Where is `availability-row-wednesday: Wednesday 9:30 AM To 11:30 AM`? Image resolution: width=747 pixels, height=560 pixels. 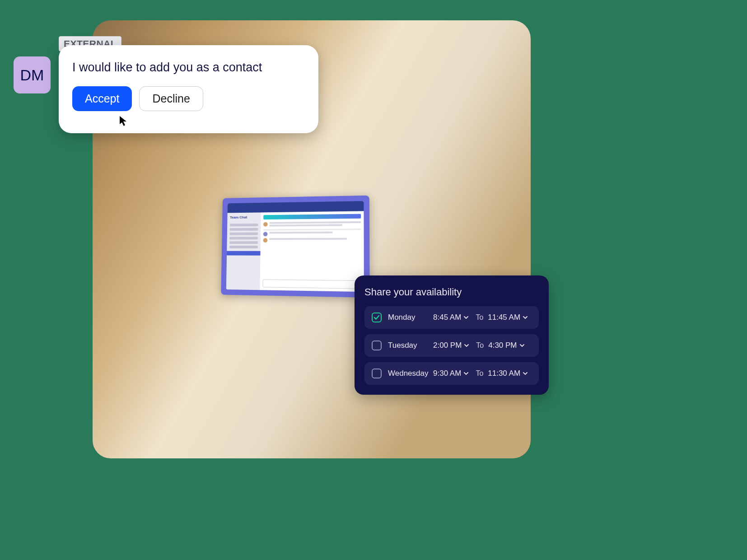
availability-row-wednesday: Wednesday 9:30 AM To 11:30 AM is located at coordinates (452, 373).